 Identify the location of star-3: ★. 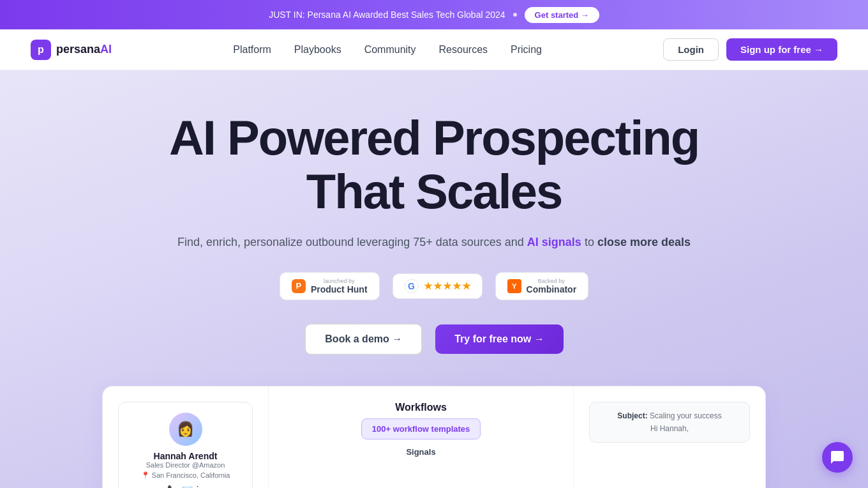
(447, 286).